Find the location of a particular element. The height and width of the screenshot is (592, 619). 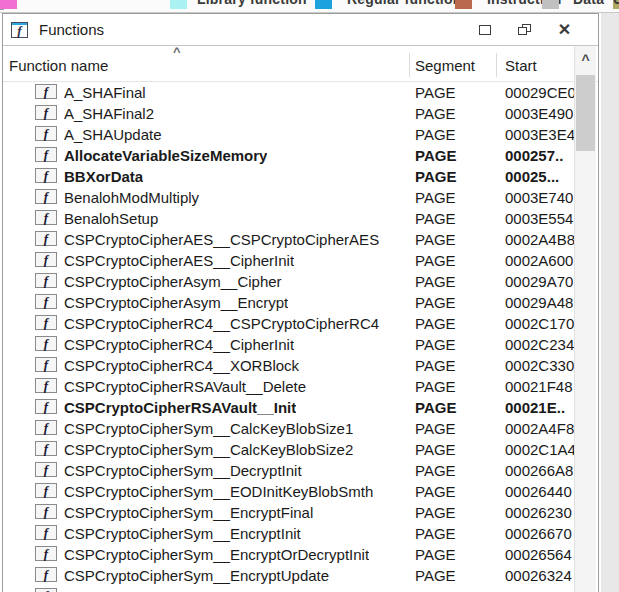

function-row: f CSPCryptoCipherSym__EncryptOrDecryptIn… is located at coordinates (288, 554).